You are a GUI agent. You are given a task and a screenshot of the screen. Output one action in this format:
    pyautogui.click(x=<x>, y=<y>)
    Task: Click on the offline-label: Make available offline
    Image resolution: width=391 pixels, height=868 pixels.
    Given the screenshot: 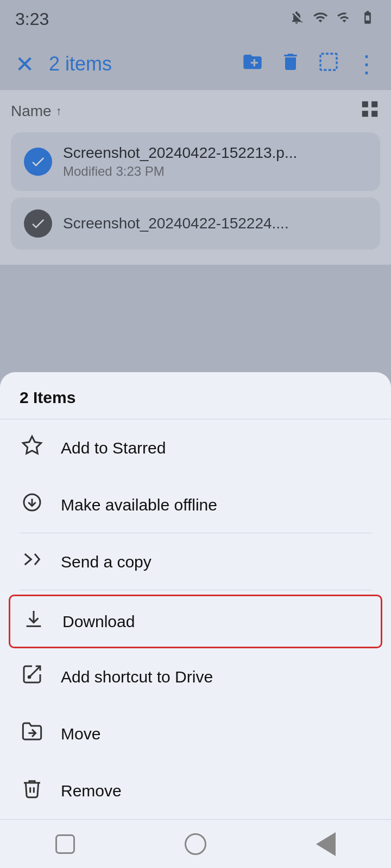 What is the action you would take?
    pyautogui.click(x=139, y=505)
    